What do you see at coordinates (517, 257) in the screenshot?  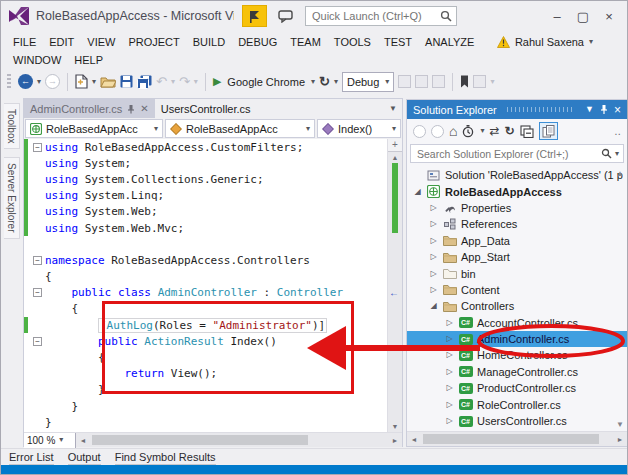 I see `tree-item-app-start: ▷App_Start` at bounding box center [517, 257].